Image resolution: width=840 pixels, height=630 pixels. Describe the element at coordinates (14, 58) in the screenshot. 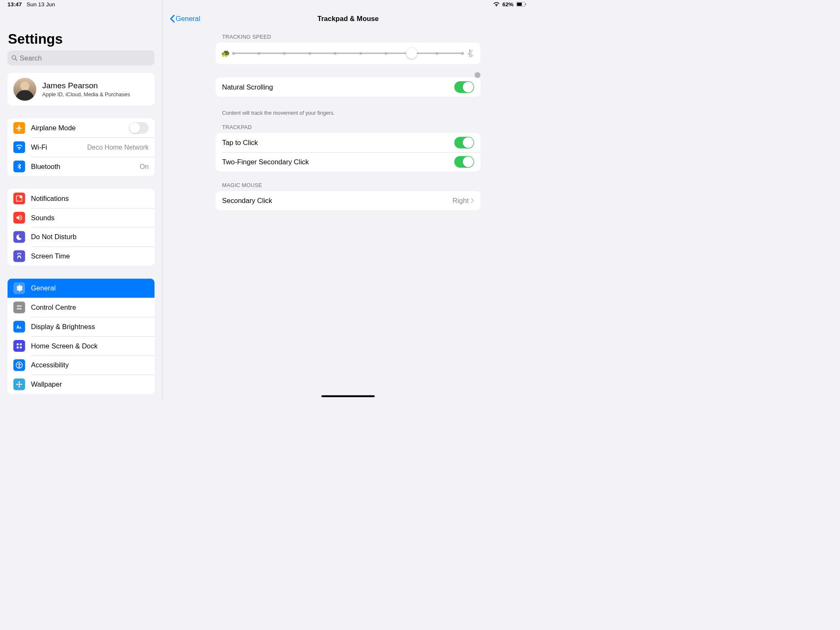

I see `search-icon` at that location.